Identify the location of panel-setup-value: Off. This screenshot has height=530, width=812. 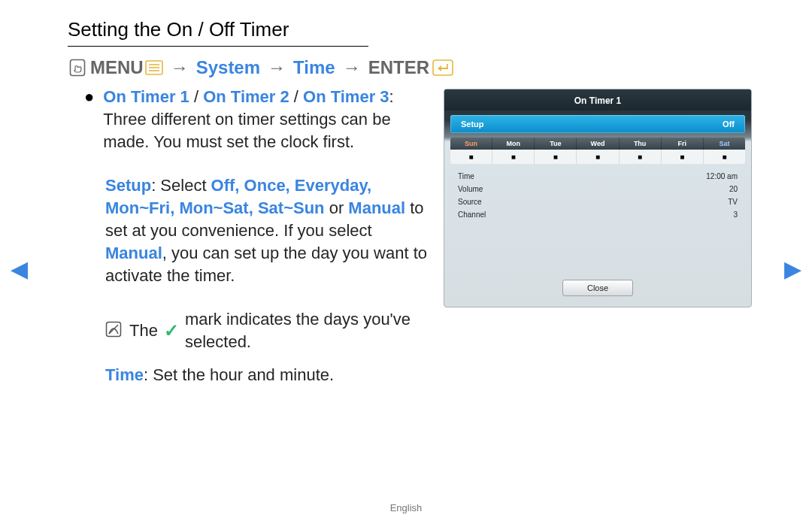
(729, 124).